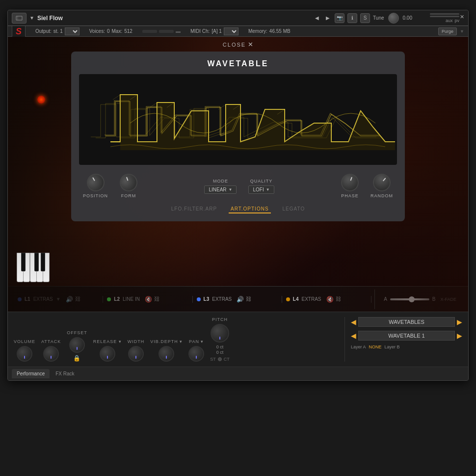  I want to click on wavetables-row: ◀ WAVETABLES ▶, so click(406, 322).